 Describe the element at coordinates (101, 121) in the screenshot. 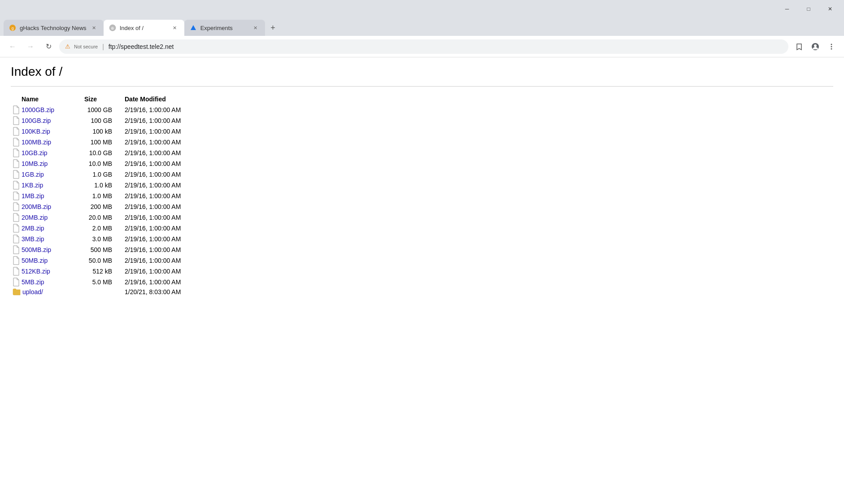

I see `table-row: 100GB.zip 100 GB2/19/16, 1:00:00 AM` at that location.